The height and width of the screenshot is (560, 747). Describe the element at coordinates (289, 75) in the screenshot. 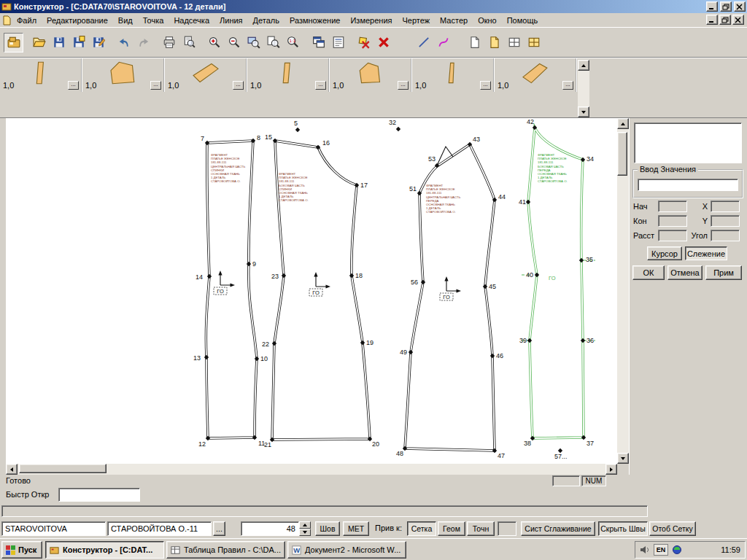

I see `pattern-cell-4: 1,0...` at that location.